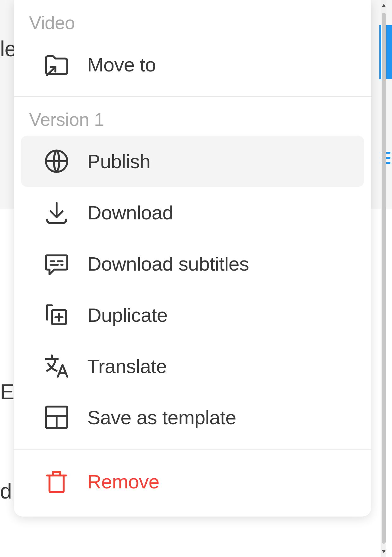 This screenshot has width=392, height=557. What do you see at coordinates (384, 278) in the screenshot?
I see `scrollbar-thumb` at bounding box center [384, 278].